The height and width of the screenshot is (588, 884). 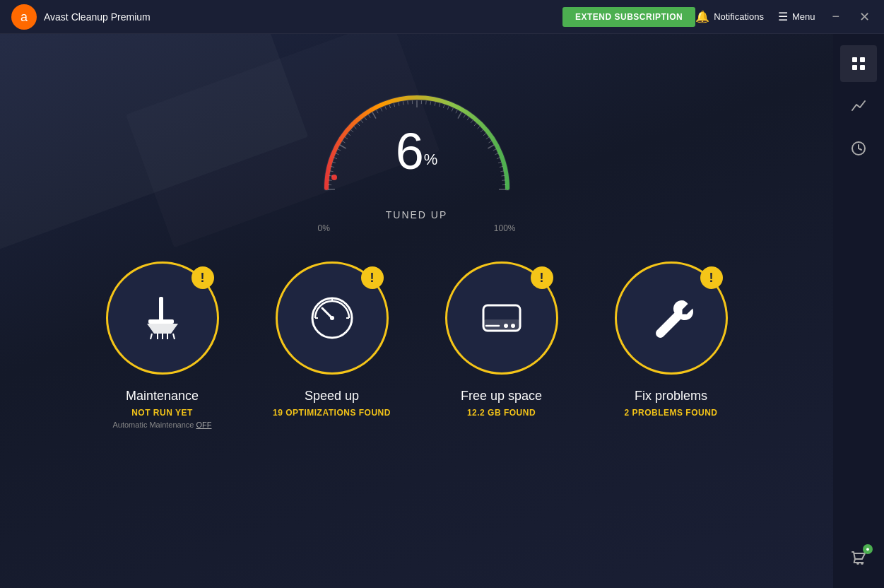 I want to click on gauge-value: 6, so click(x=410, y=151).